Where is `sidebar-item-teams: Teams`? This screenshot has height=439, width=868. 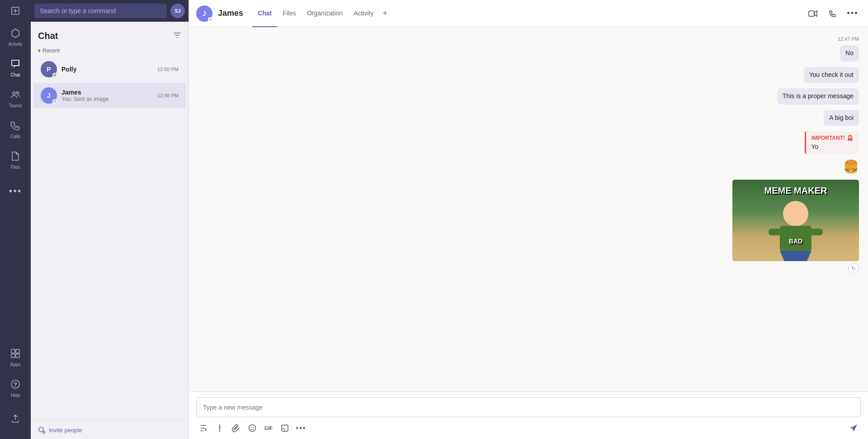 sidebar-item-teams: Teams is located at coordinates (15, 99).